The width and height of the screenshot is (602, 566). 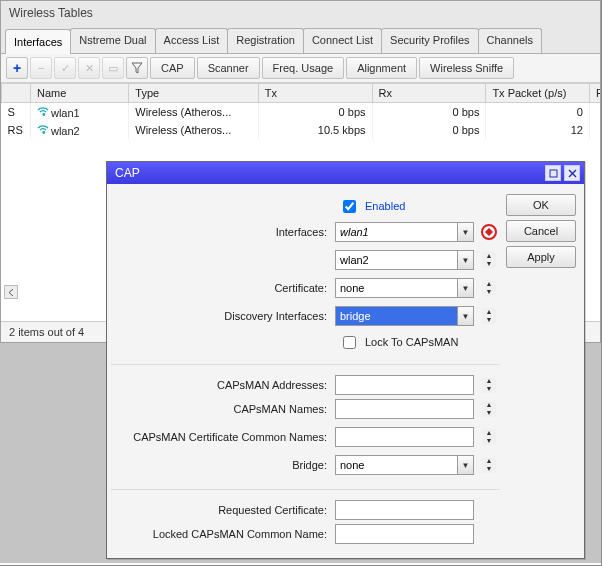 I want to click on col-flags, so click(x=16, y=94).